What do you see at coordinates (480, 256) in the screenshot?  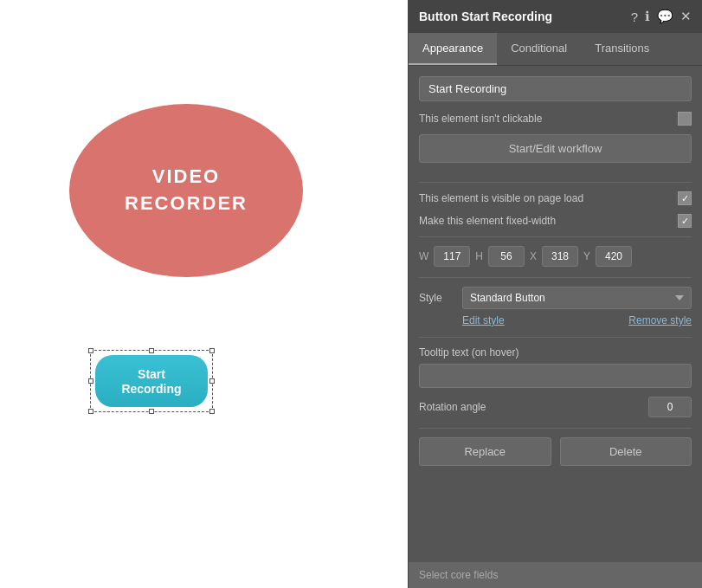 I see `h-label: H` at bounding box center [480, 256].